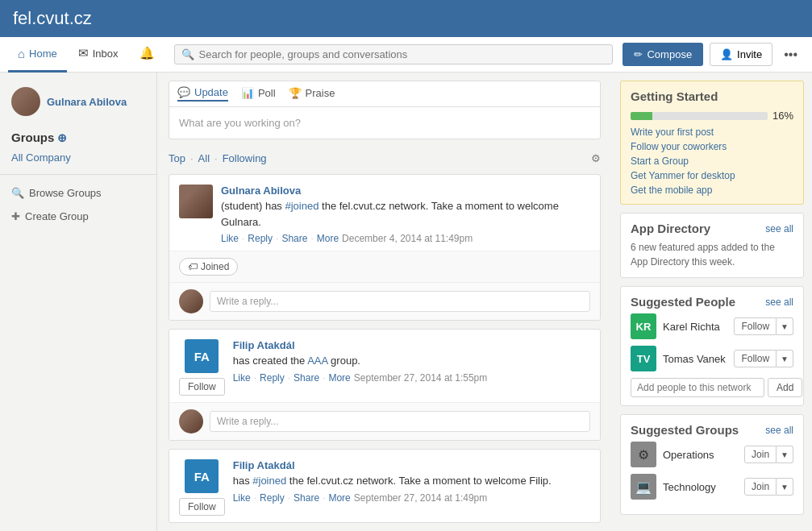  What do you see at coordinates (642, 116) in the screenshot?
I see `progress-fill` at bounding box center [642, 116].